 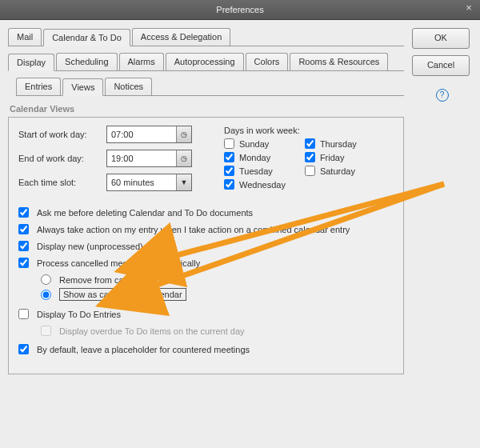 What do you see at coordinates (78, 314) in the screenshot?
I see `opt-display-todo-label: Display To Do Entries` at bounding box center [78, 314].